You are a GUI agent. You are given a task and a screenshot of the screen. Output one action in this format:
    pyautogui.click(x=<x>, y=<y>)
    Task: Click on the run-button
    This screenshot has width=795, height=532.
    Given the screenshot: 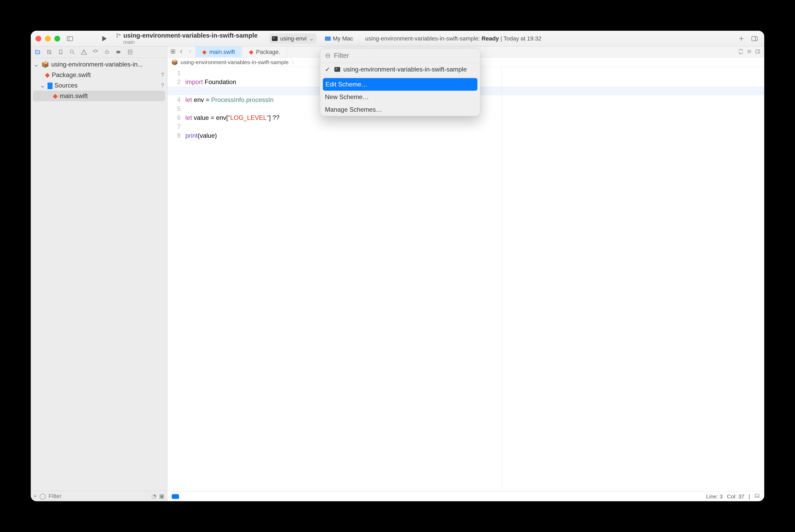 What is the action you would take?
    pyautogui.click(x=104, y=39)
    